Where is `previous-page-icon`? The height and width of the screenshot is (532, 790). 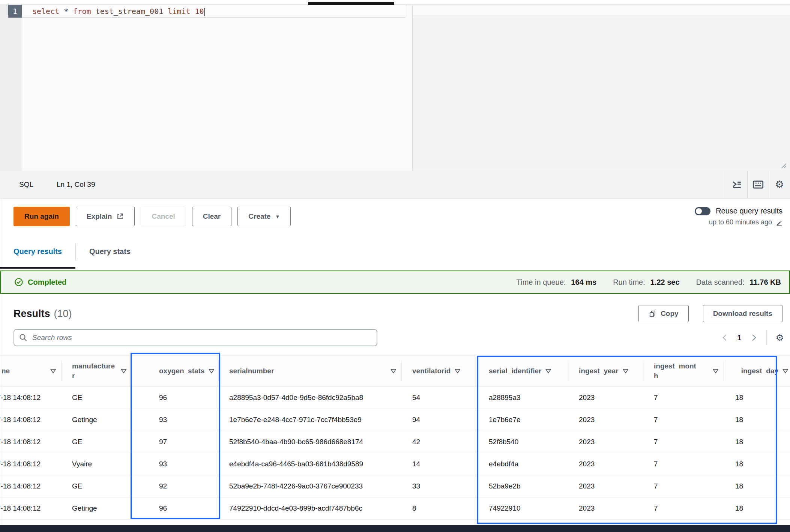 previous-page-icon is located at coordinates (725, 338).